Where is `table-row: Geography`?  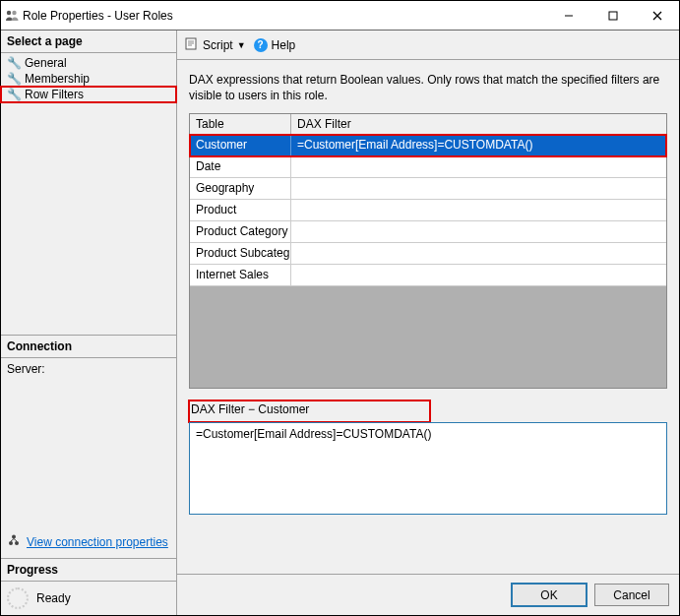 table-row: Geography is located at coordinates (428, 189).